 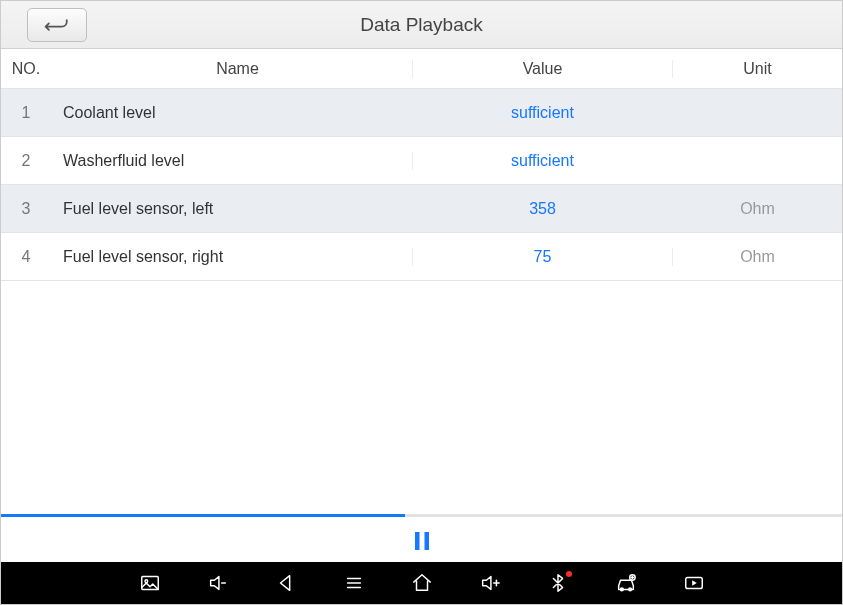 I want to click on row-no: 3, so click(x=26, y=209).